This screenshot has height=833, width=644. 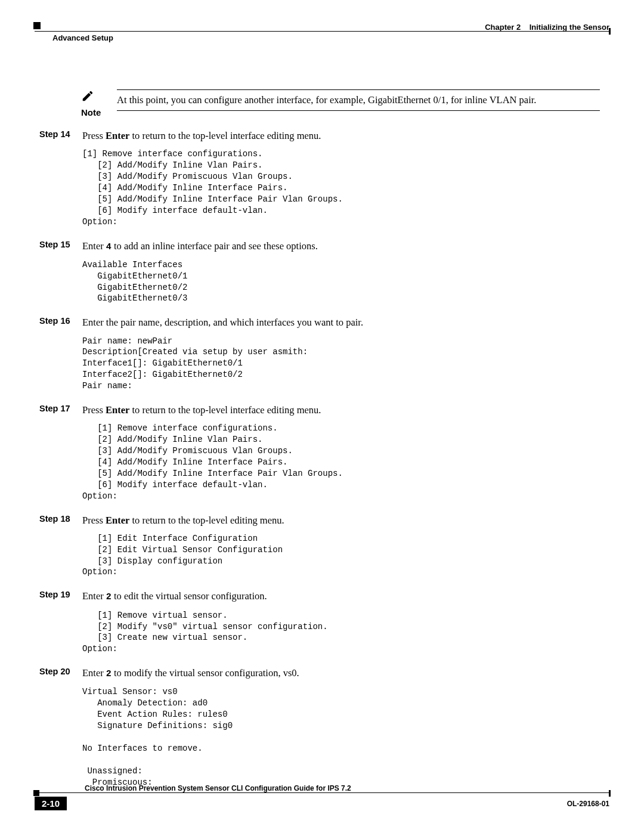 What do you see at coordinates (56, 134) in the screenshot?
I see `step-label: Step 14` at bounding box center [56, 134].